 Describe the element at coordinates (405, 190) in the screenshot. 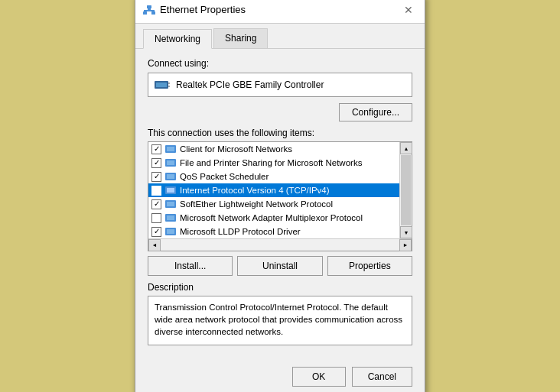

I see `scroll-track` at that location.